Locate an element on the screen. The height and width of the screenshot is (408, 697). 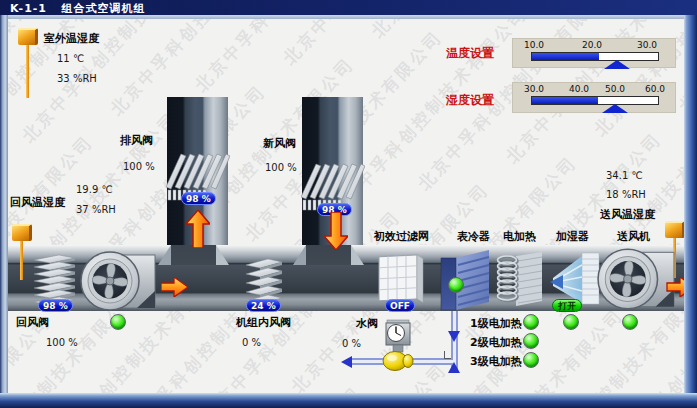
outdoor-rh-value: 33 %RH is located at coordinates (77, 78).